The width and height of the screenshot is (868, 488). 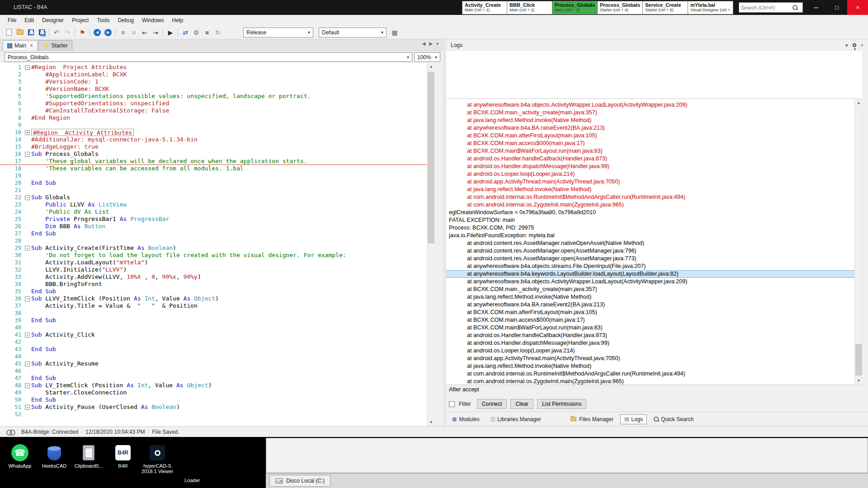 What do you see at coordinates (424, 43) in the screenshot?
I see `scroll-tabs-left-icon: ◀` at bounding box center [424, 43].